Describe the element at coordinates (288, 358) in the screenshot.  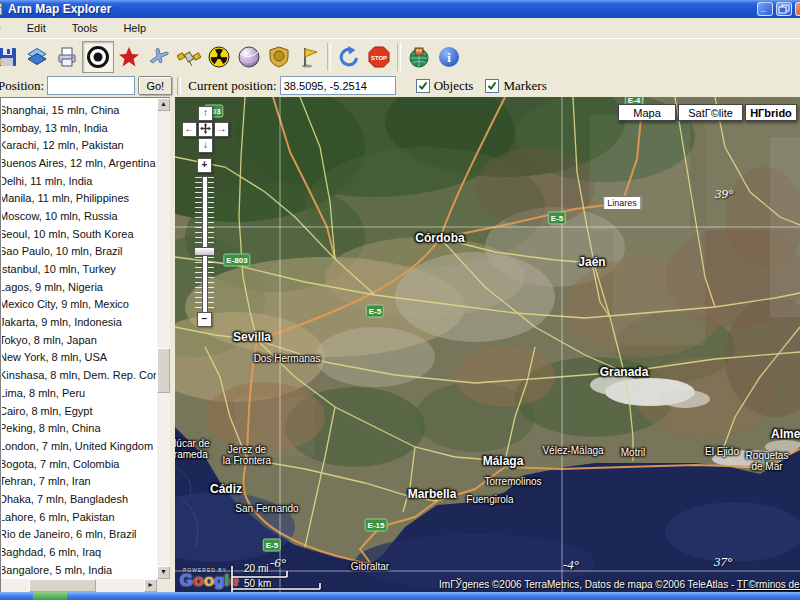
I see `map-city-label: Dos Hermanas` at that location.